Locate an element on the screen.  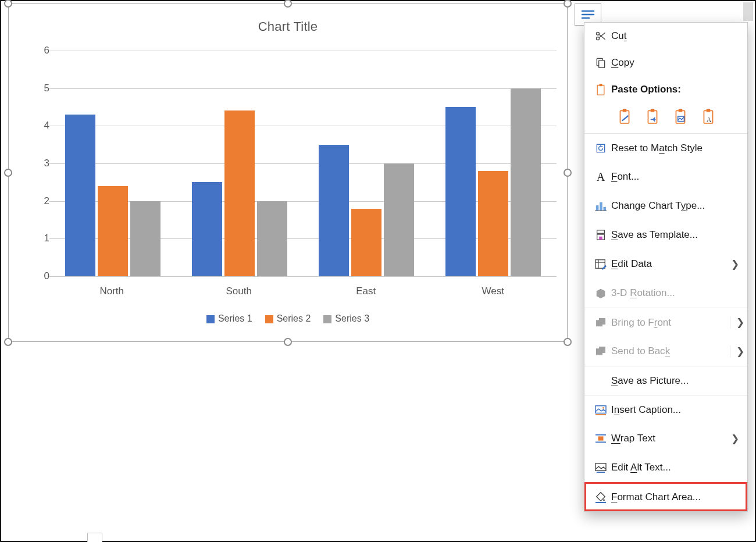
document-tab-caret is located at coordinates (95, 537).